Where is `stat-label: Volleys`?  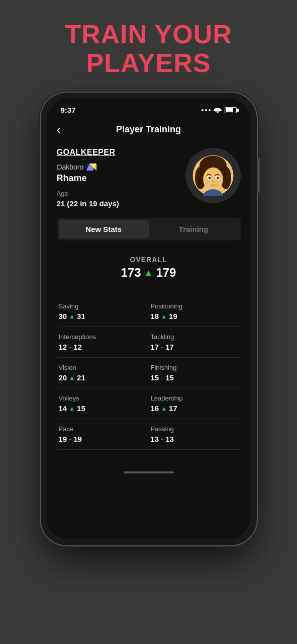 stat-label: Volleys is located at coordinates (103, 398).